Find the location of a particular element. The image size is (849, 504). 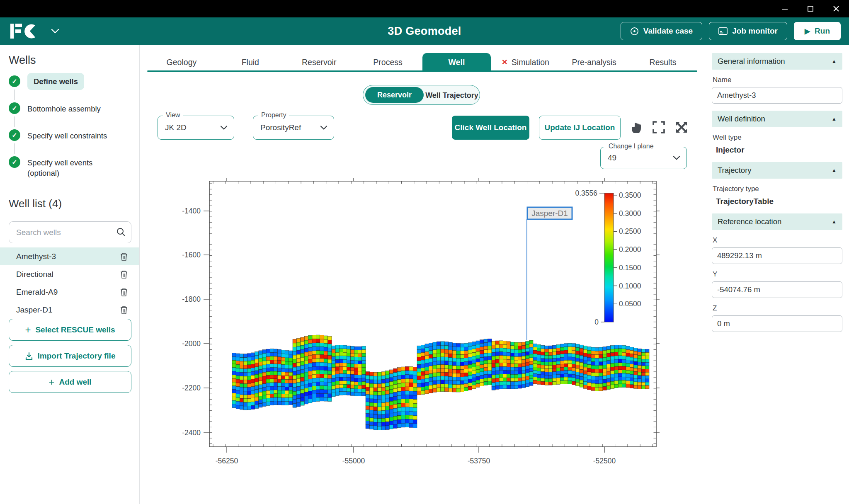

section-trajectory: Trajectory ▲ is located at coordinates (777, 170).